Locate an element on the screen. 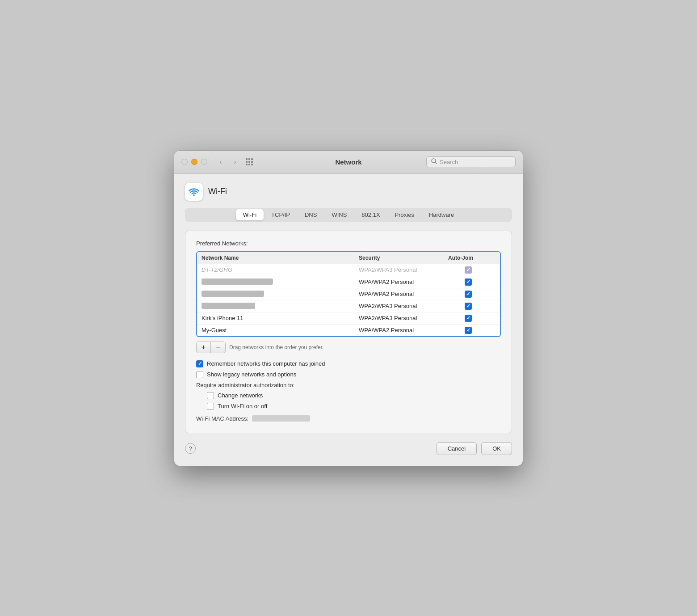 This screenshot has height=616, width=697. require-admin-label: Require administrator authorization to: is located at coordinates (348, 385).